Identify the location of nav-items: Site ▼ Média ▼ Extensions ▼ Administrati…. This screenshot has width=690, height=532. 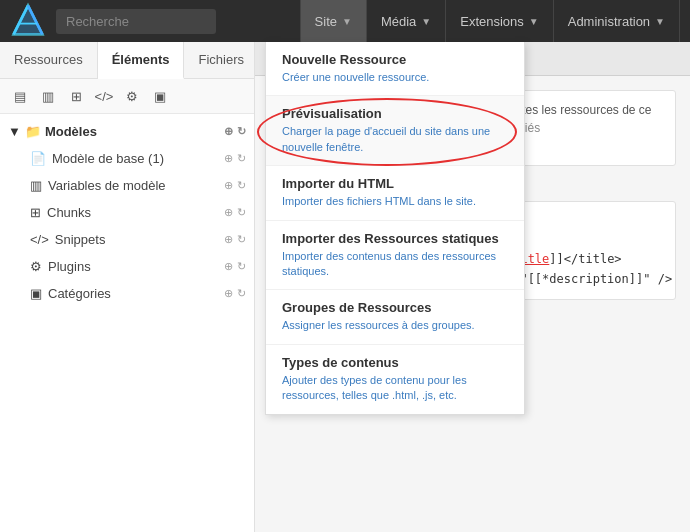
(490, 21).